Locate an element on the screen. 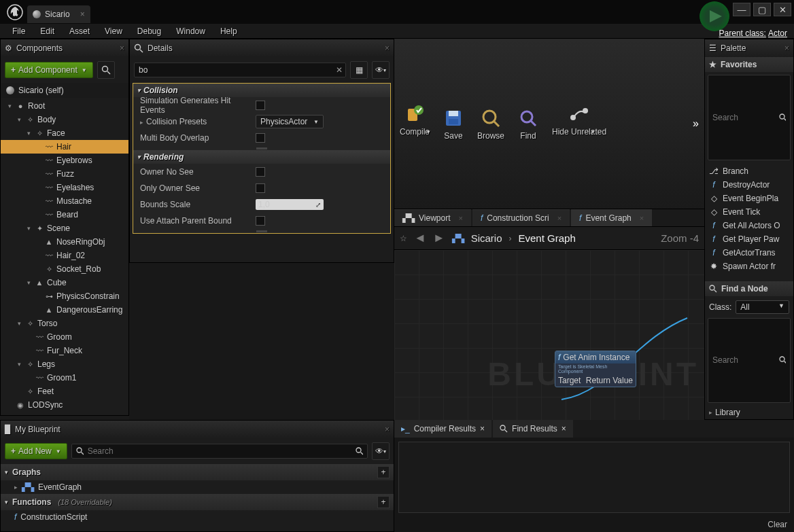 The image size is (794, 532). add-function-button: + is located at coordinates (383, 502).